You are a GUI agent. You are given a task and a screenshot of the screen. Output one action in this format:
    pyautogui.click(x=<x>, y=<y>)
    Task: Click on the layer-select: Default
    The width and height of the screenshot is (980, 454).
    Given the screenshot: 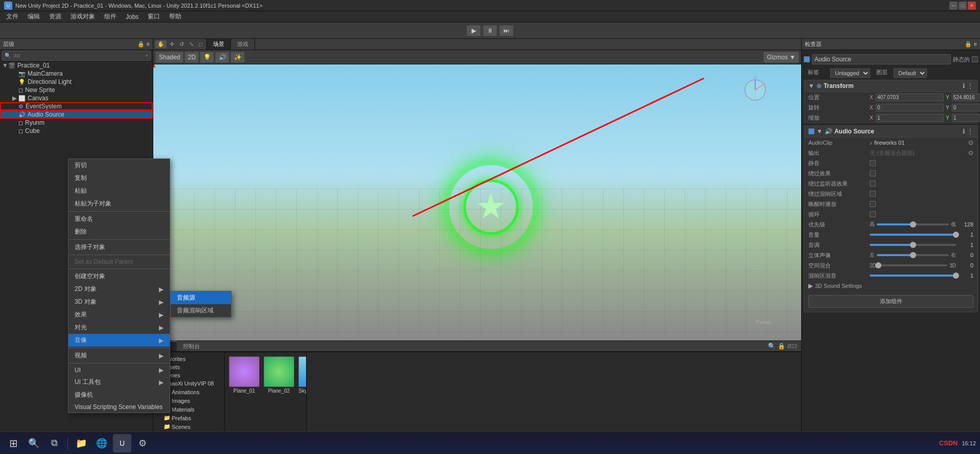 What is the action you would take?
    pyautogui.click(x=911, y=73)
    